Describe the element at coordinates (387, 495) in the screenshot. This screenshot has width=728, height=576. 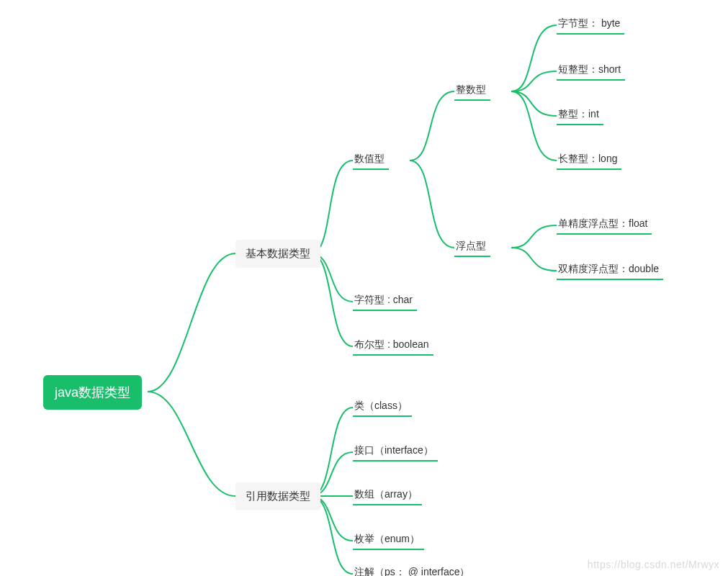
I see `node-array: 数组（array）` at that location.